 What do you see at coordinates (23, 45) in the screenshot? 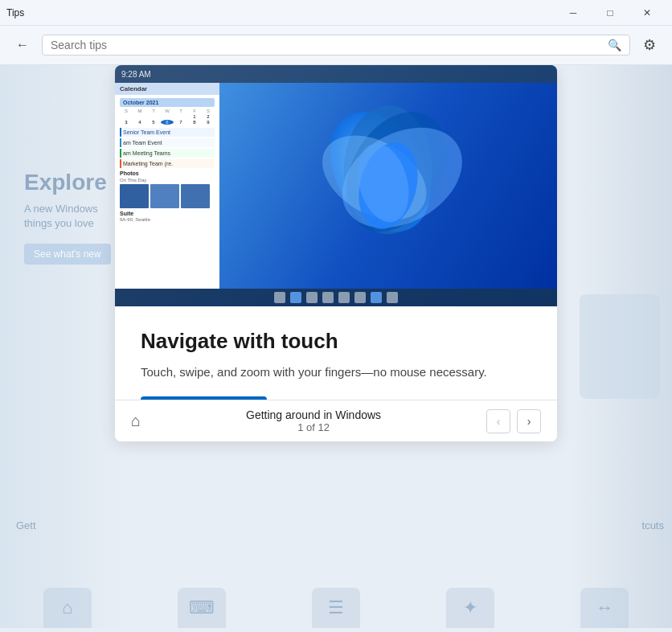
I see `back-button: ←` at bounding box center [23, 45].